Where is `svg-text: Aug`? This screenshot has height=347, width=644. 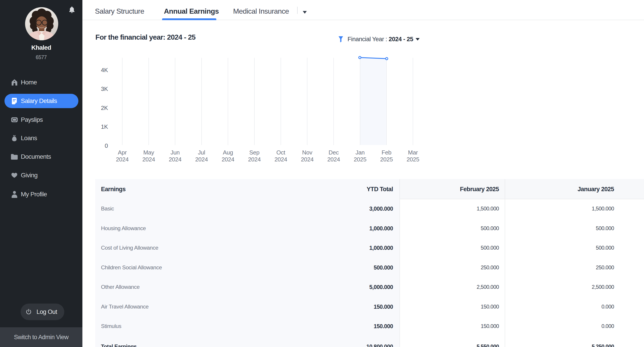
svg-text: Aug is located at coordinates (228, 152).